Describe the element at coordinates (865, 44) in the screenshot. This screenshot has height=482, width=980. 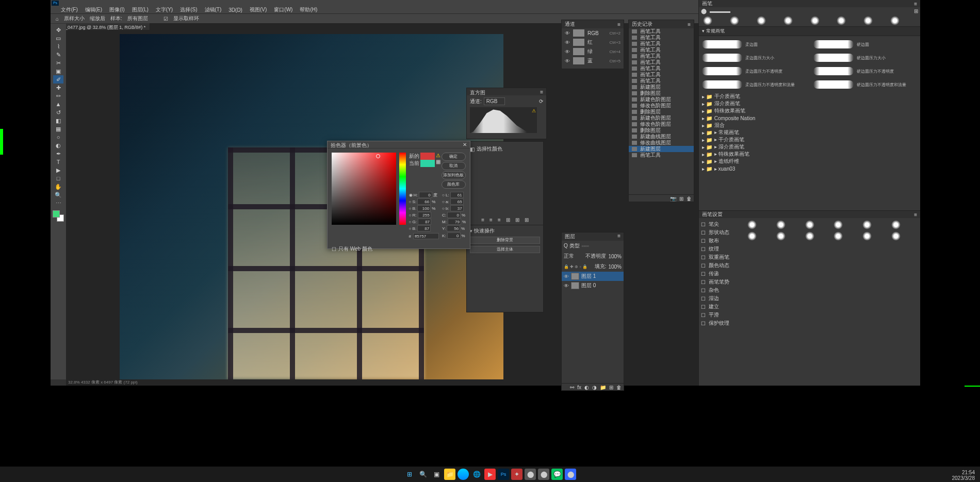
I see `brush-preset: 硬边圆` at that location.